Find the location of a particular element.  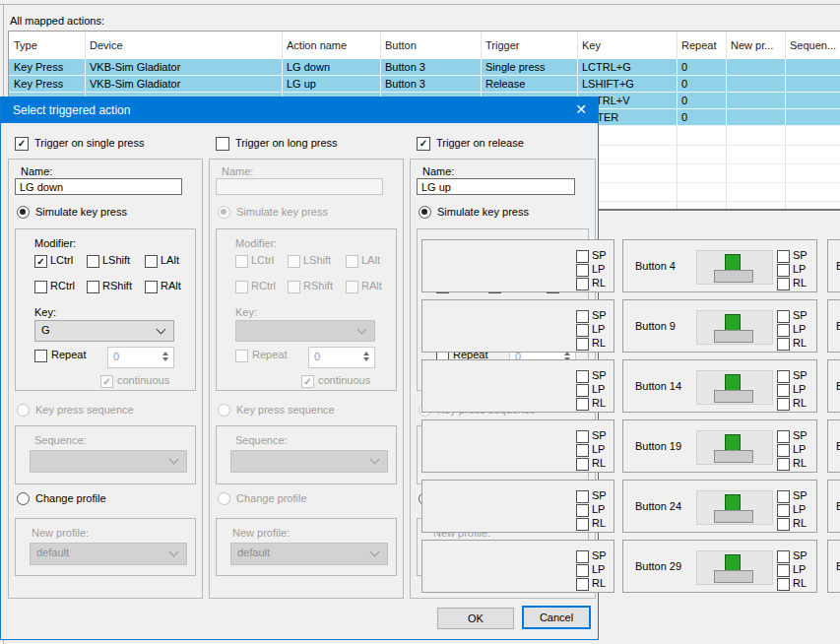

button-card: Button 24SPLPRL is located at coordinates (720, 506).